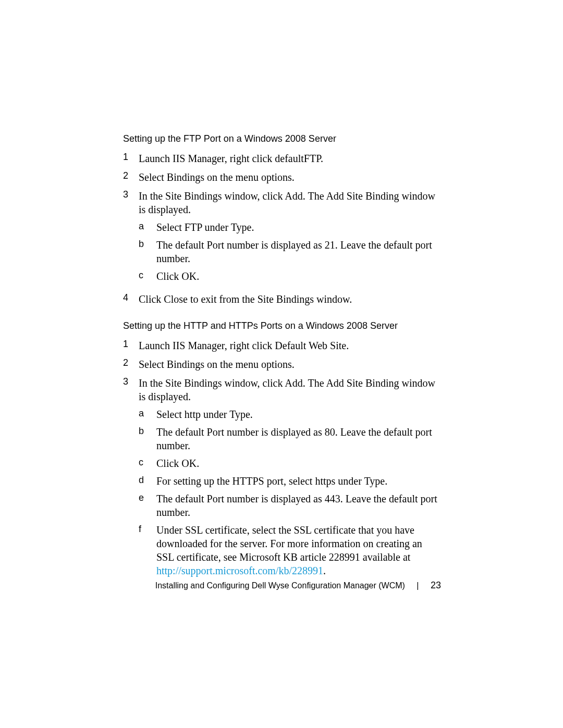 The height and width of the screenshot is (728, 563). I want to click on sublist-item: d For setting up the HTTPS port, select …, so click(290, 481).